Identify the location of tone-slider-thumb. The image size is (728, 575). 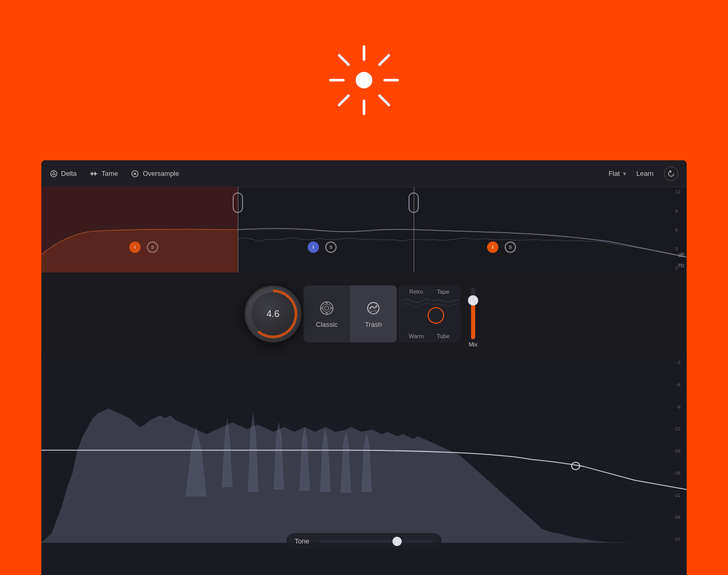
(397, 541).